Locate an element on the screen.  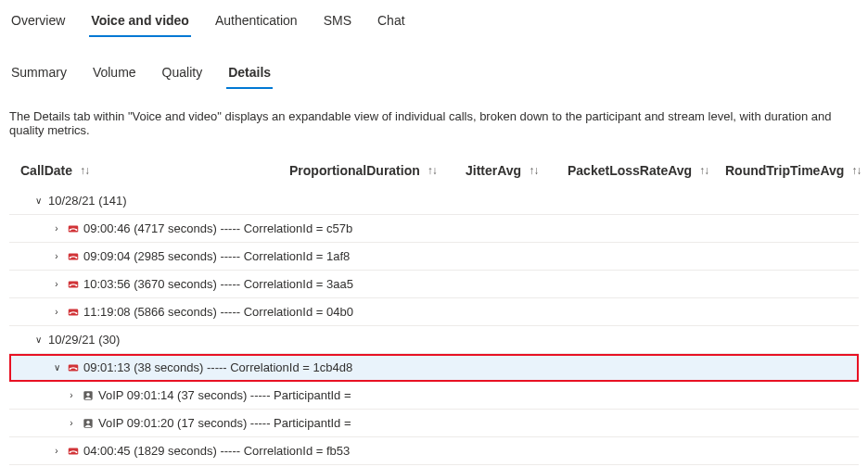
col-header-packetlossrateavg: PacketLossRateAvg ↑↓ is located at coordinates (646, 170).